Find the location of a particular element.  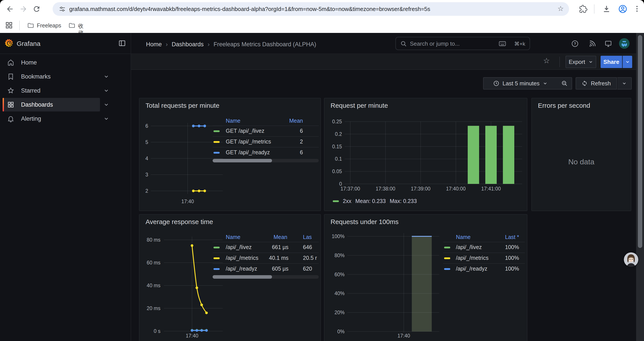

panel-requests-under-100ms: Requests under 100ms 100%80%60%40%20%0%1… is located at coordinates (426, 278).